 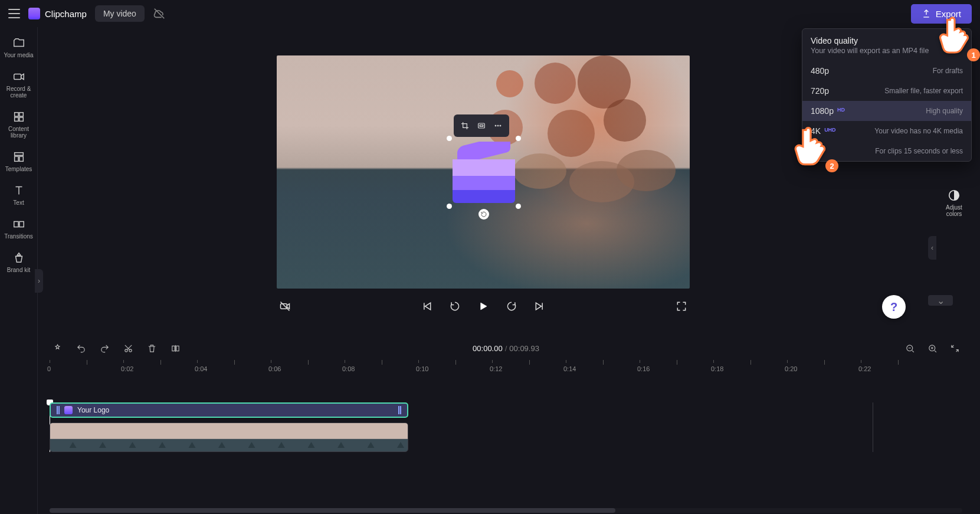 What do you see at coordinates (484, 172) in the screenshot?
I see `selected-element-logo` at bounding box center [484, 172].